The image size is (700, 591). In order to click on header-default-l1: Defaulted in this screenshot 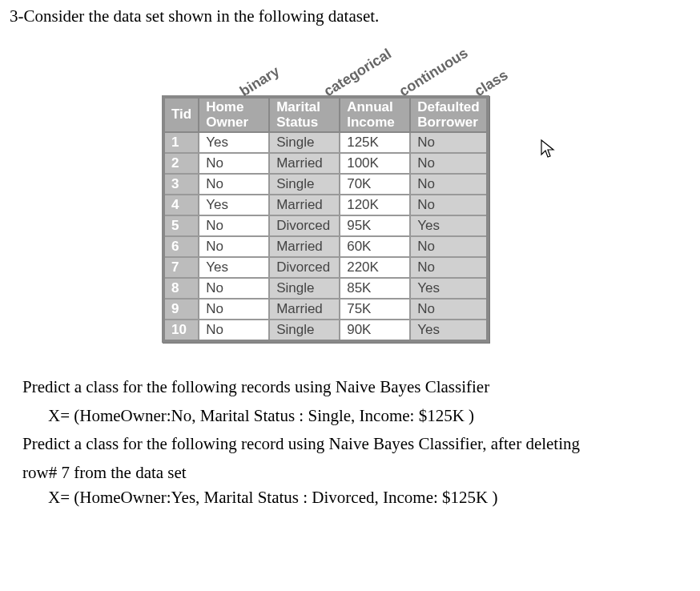, I will do `click(449, 107)`.